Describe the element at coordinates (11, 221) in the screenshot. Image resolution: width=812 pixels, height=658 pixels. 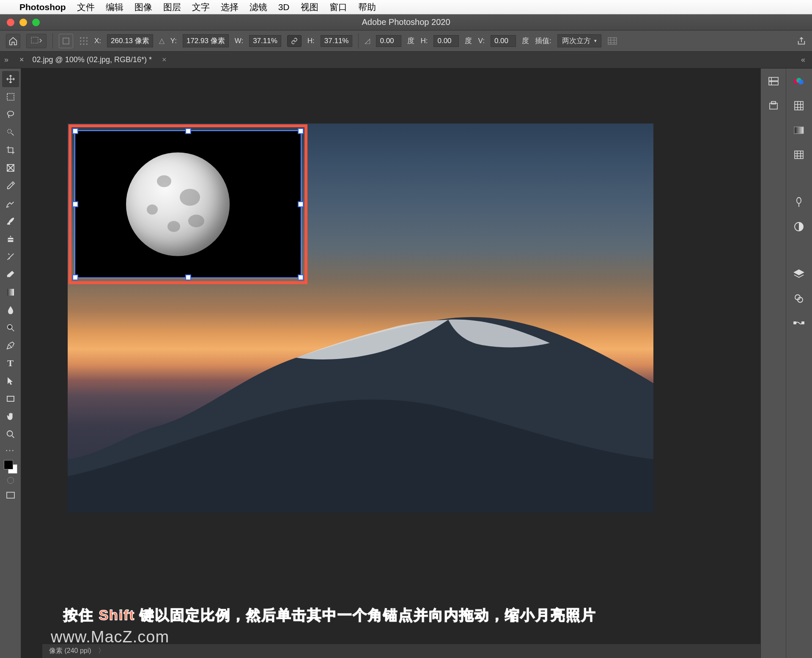
I see `brush-tool` at that location.